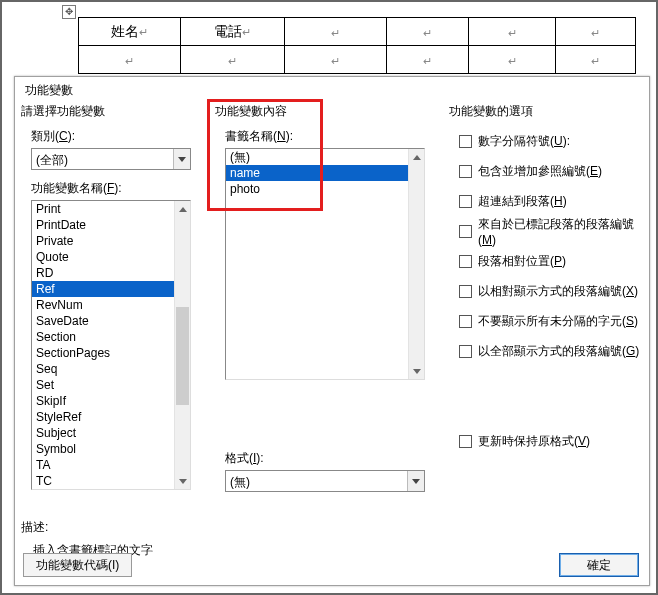 The height and width of the screenshot is (595, 658). I want to click on field-name-item: SectionPages, so click(111, 353).